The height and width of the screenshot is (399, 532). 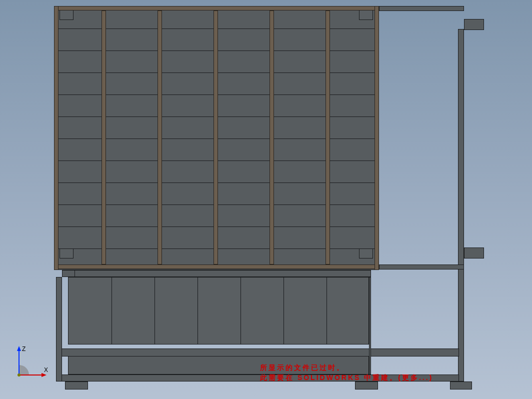 What do you see at coordinates (346, 368) in the screenshot?
I see `warning-line-1: 所显示的文件已过时。` at bounding box center [346, 368].